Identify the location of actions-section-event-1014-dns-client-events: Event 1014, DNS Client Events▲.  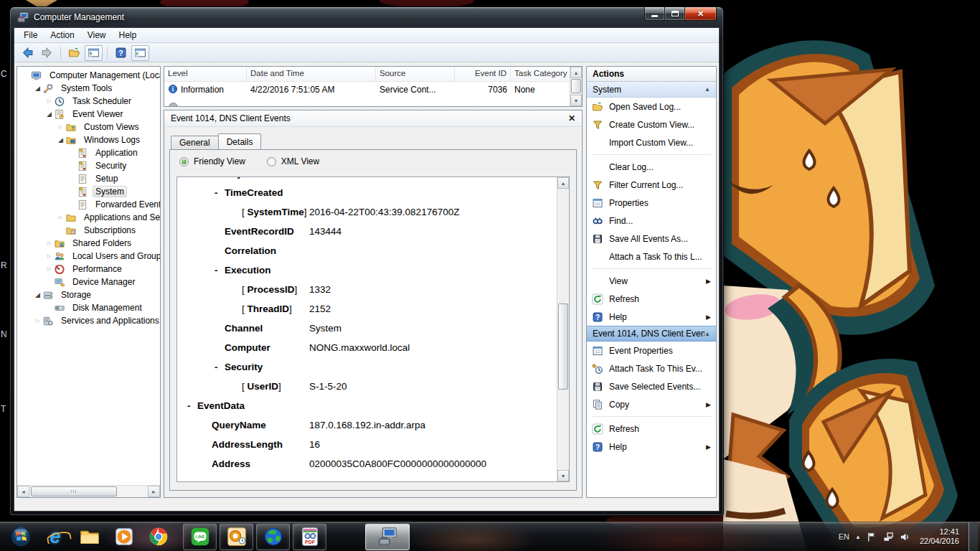
(651, 334).